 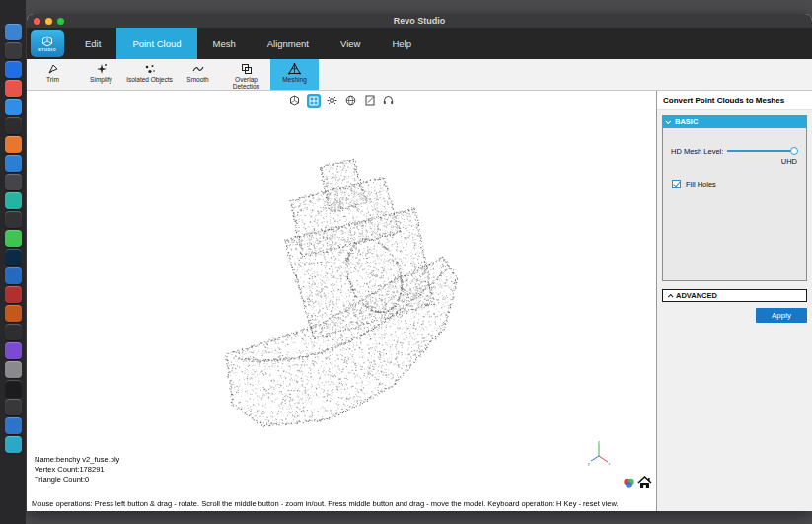 I want to click on tool-meshing: Meshing, so click(x=294, y=75).